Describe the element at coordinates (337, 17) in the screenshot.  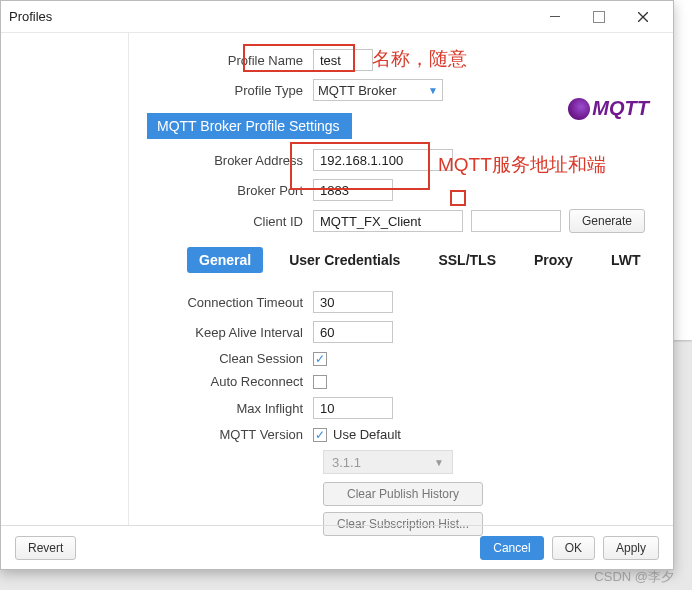
I see `titlebar: Profiles` at that location.